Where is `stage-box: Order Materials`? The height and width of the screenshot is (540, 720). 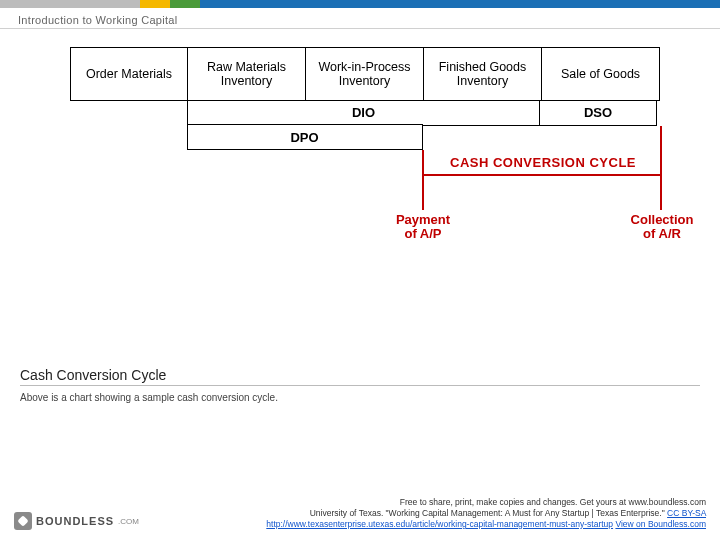
stage-box: Order Materials is located at coordinates (129, 74).